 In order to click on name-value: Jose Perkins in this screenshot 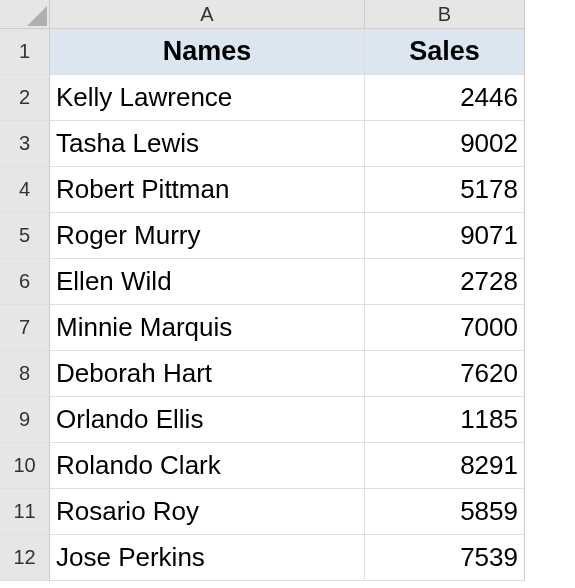, I will do `click(130, 558)`.